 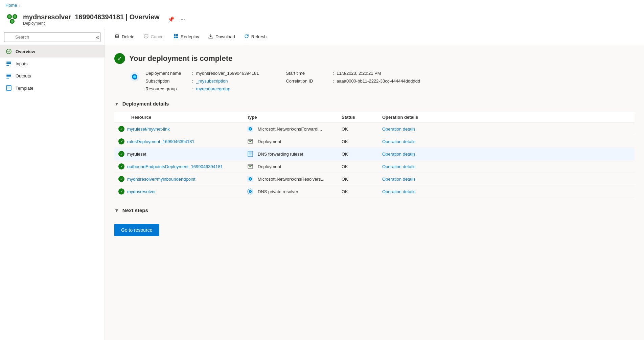 What do you see at coordinates (52, 76) in the screenshot?
I see `sidebar-item-outputs: Outputs` at bounding box center [52, 76].